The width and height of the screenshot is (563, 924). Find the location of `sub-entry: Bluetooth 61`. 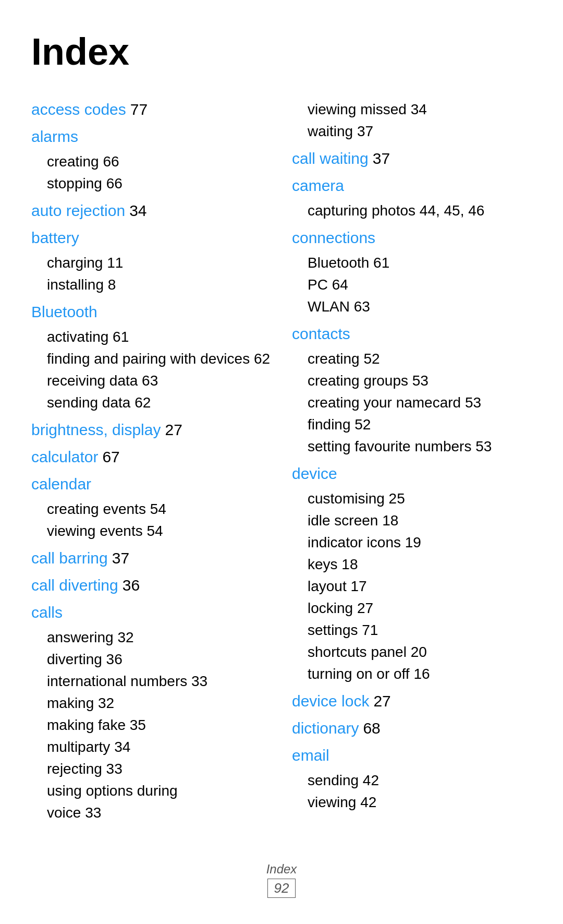

sub-entry: Bluetooth 61 is located at coordinates (412, 263).